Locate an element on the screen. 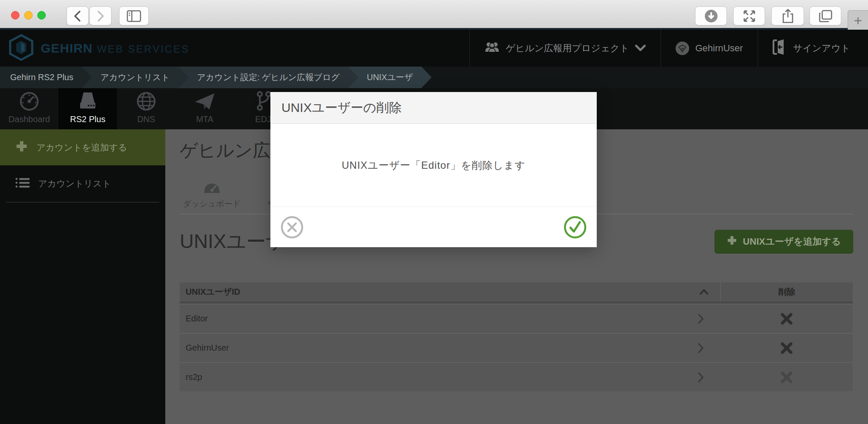  header-actions: ゲヒルン広報用プロジェクト GehirnUser サインアウト is located at coordinates (669, 48).